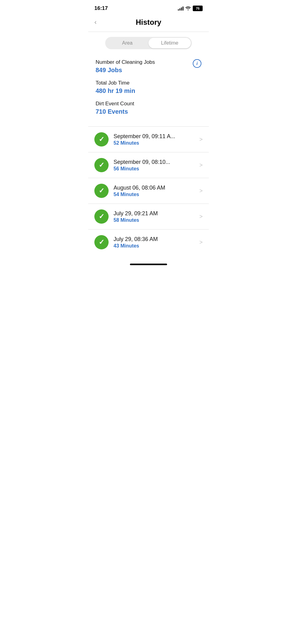 The height and width of the screenshot is (644, 297). What do you see at coordinates (148, 263) in the screenshot?
I see `home-indicator` at bounding box center [148, 263].